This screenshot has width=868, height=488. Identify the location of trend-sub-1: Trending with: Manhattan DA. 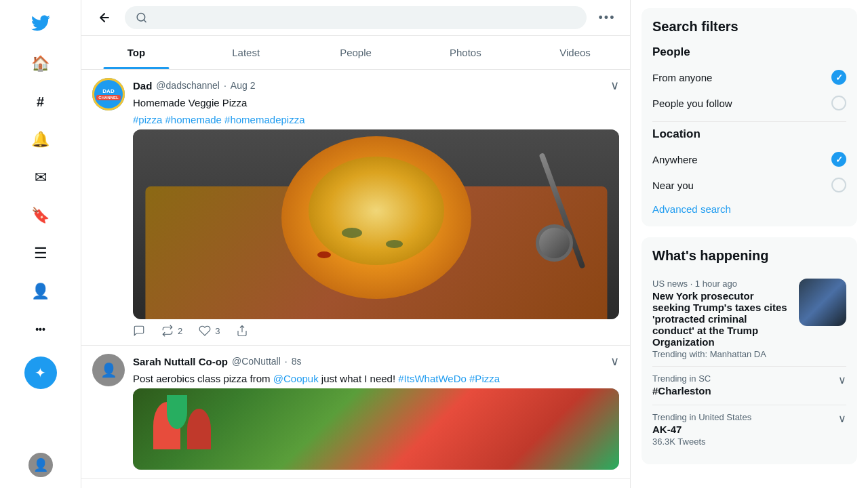
(722, 354).